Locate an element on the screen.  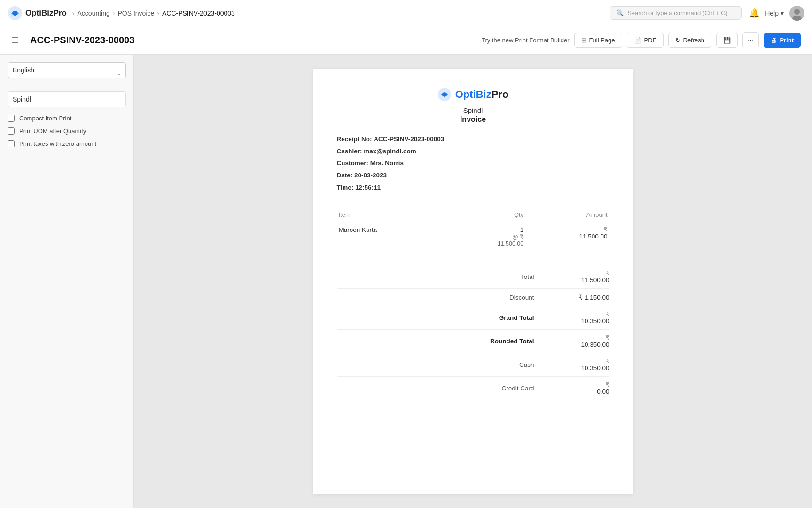
menu-icon: ☰ is located at coordinates (15, 40).